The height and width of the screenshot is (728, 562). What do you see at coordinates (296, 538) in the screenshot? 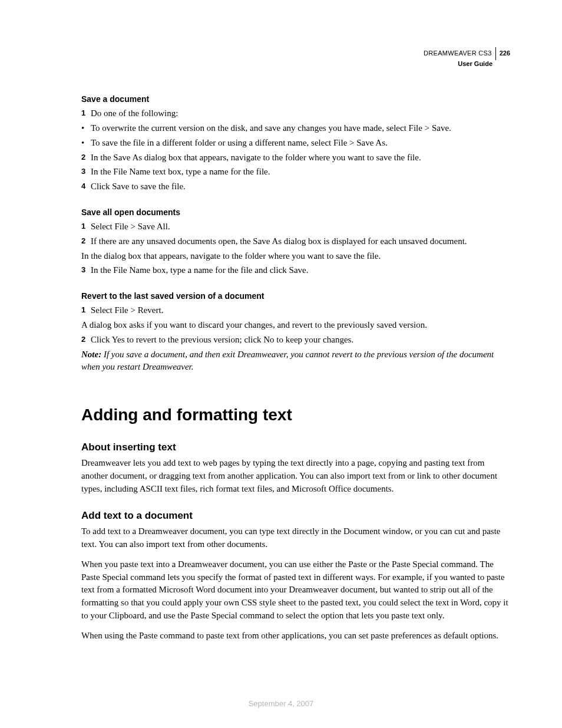
I see `body-text: To add text to a Dreamweaver document, y…` at bounding box center [296, 538].